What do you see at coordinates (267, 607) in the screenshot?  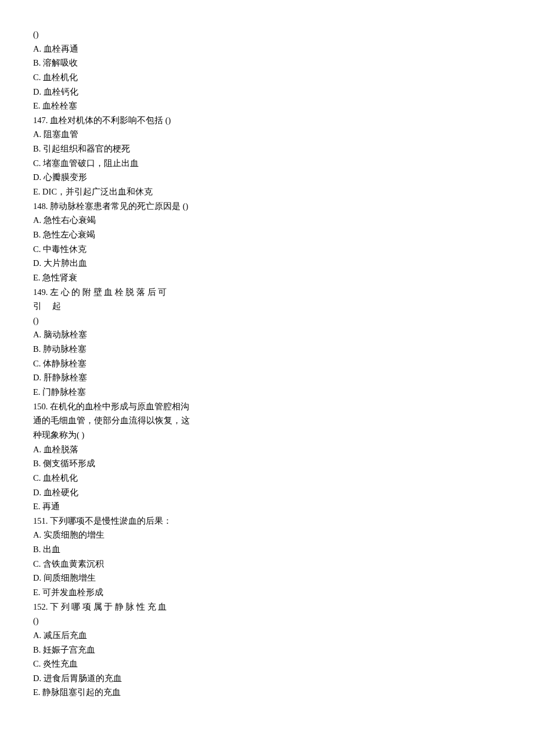 I see `q152-stem-line1: 152. 下 列 哪 项 属 于 静 脉 性 充 血` at bounding box center [267, 607].